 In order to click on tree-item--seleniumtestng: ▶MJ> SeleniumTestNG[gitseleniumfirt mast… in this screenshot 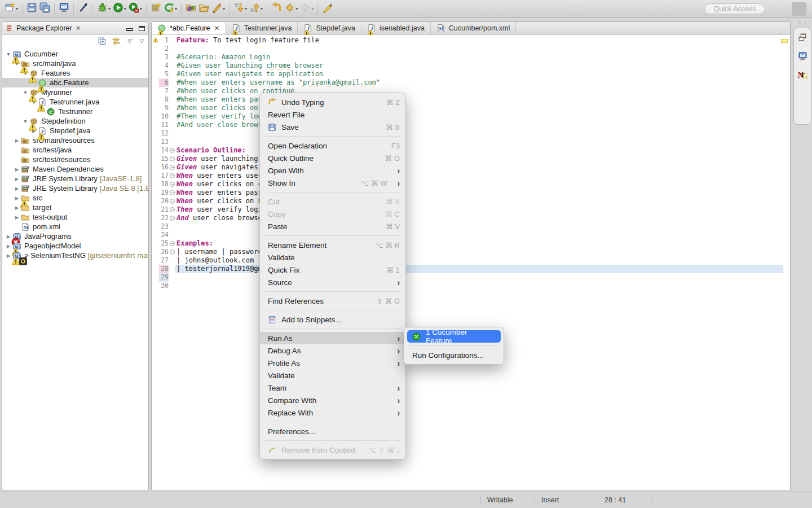, I will do `click(76, 255)`.